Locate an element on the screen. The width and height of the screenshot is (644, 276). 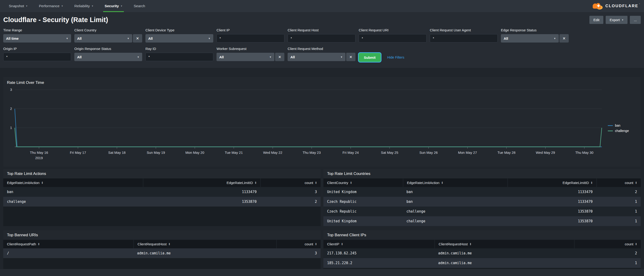
submit-button: Submit is located at coordinates (370, 58).